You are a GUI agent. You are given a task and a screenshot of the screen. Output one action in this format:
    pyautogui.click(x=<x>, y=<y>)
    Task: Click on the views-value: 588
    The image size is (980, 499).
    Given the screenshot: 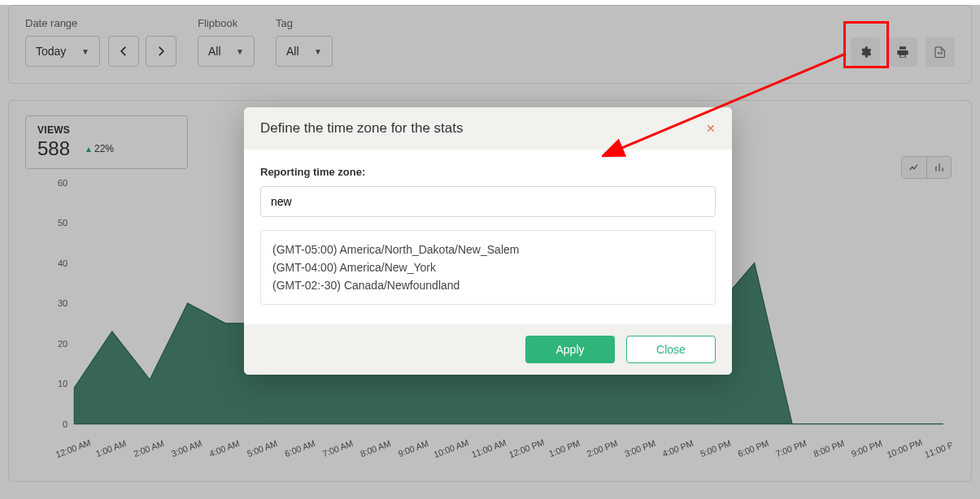 What is the action you would take?
    pyautogui.click(x=54, y=149)
    